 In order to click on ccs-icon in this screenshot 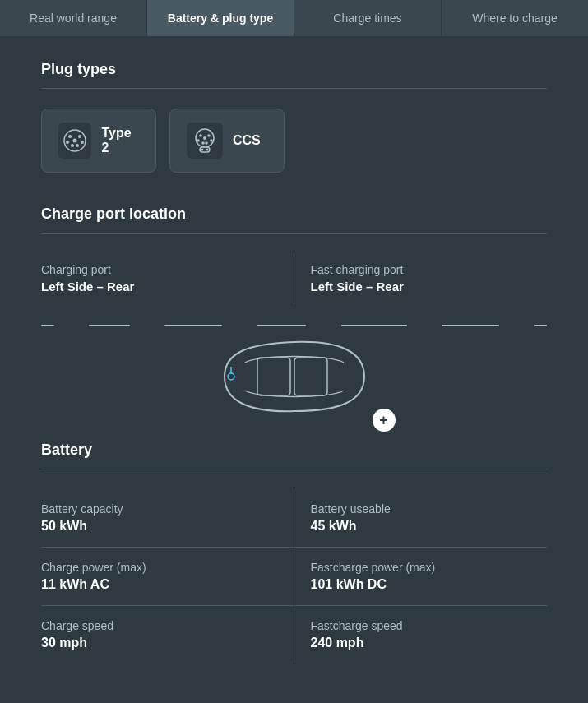, I will do `click(205, 141)`.